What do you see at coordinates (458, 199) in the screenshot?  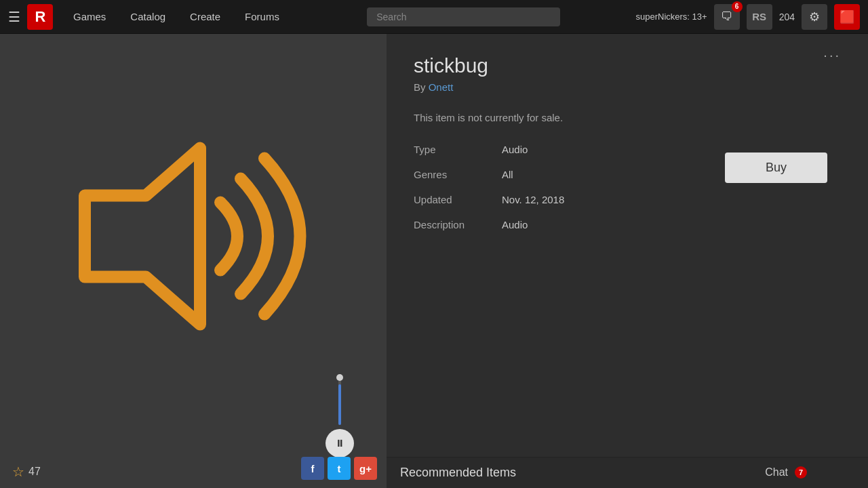 I see `meta-label: Updated` at bounding box center [458, 199].